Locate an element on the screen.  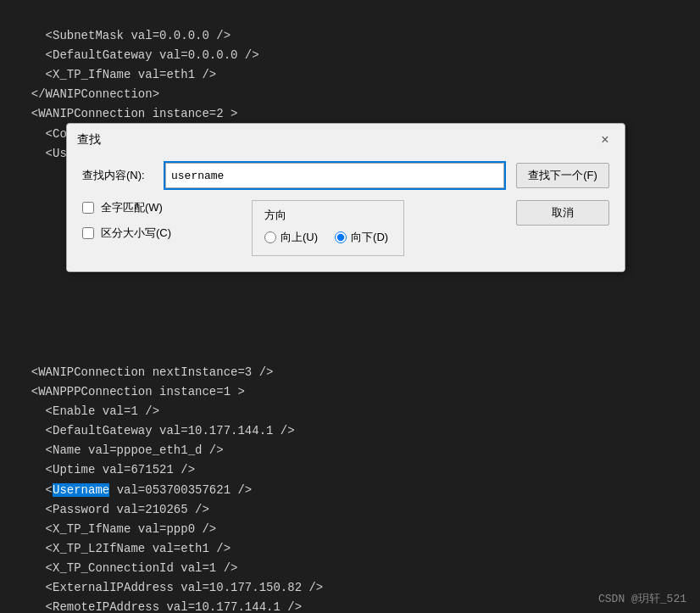
search-label: 查找内容(N): is located at coordinates (120, 176).